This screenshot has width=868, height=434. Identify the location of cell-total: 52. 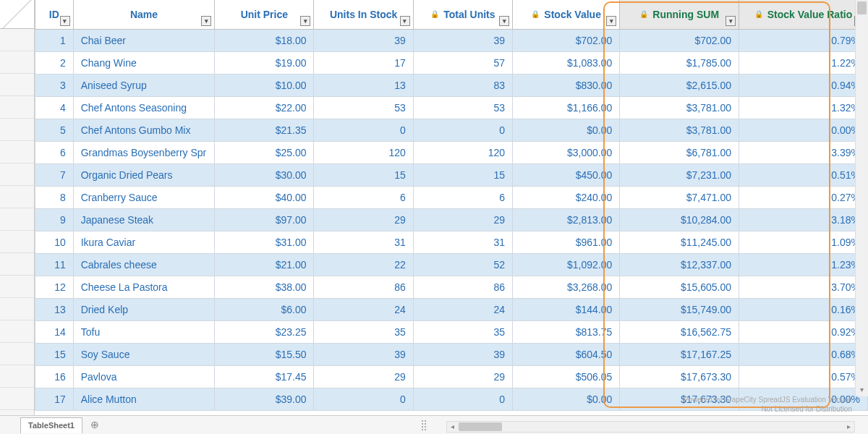
(463, 265).